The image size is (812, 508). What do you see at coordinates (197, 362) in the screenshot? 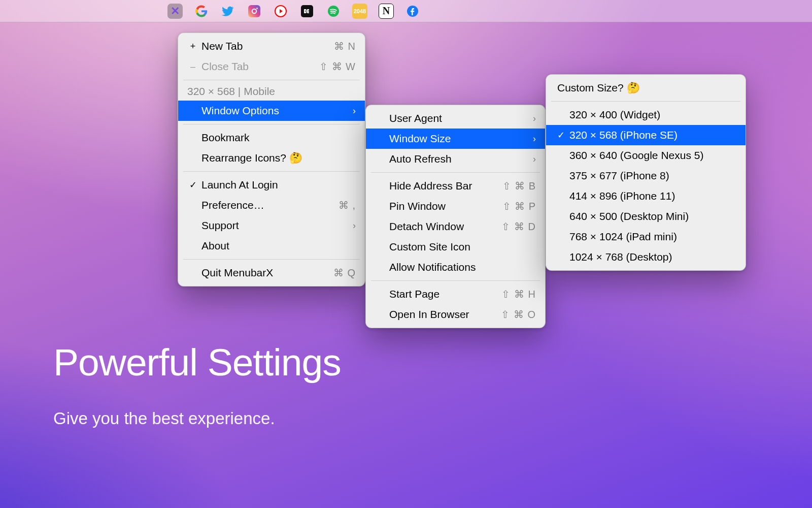
I see `hero-title: Powerful Settings` at bounding box center [197, 362].